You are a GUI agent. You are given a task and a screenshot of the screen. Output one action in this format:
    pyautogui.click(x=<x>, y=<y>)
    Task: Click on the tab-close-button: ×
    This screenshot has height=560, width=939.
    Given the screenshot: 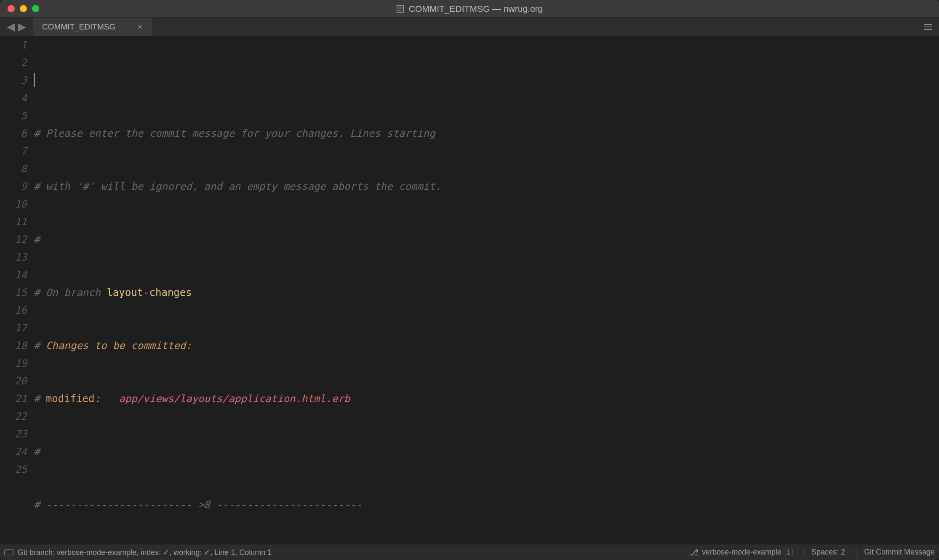 What is the action you would take?
    pyautogui.click(x=140, y=27)
    